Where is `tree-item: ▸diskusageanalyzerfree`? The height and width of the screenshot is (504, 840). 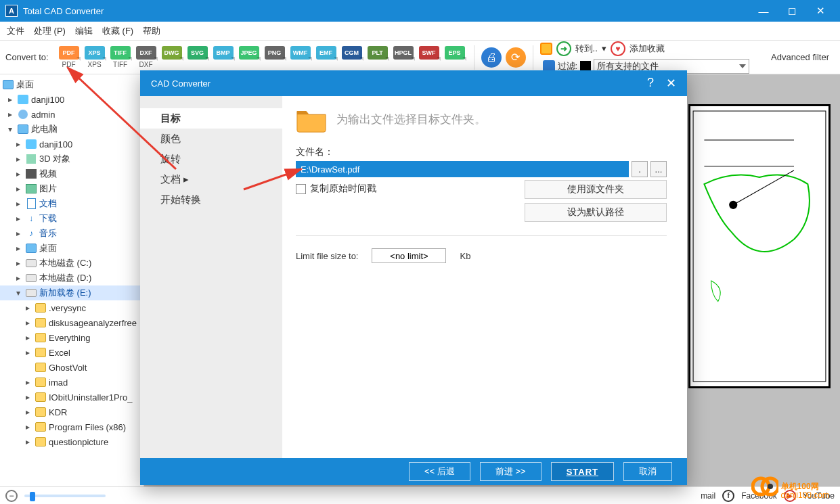 tree-item: ▸diskusageanalyzerfree is located at coordinates (72, 323).